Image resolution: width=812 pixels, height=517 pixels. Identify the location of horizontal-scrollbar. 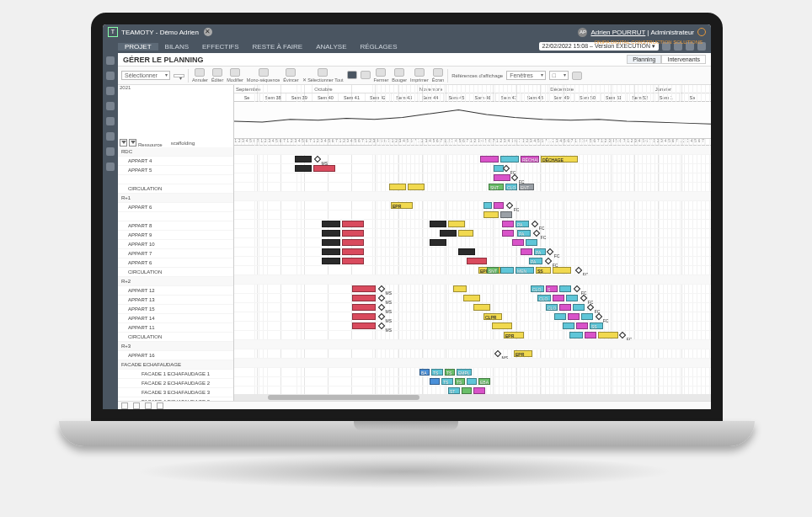
(473, 397).